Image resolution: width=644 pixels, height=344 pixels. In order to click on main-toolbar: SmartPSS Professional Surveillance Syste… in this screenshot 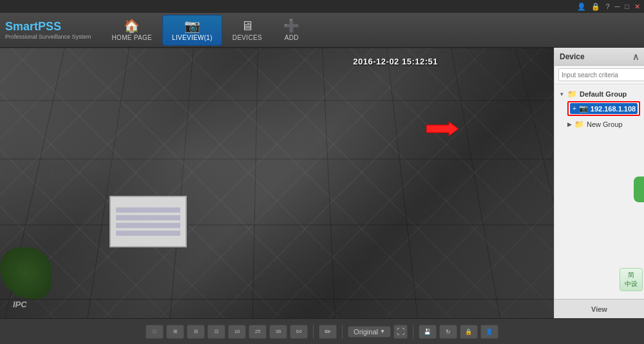, I will do `click(322, 30)`.